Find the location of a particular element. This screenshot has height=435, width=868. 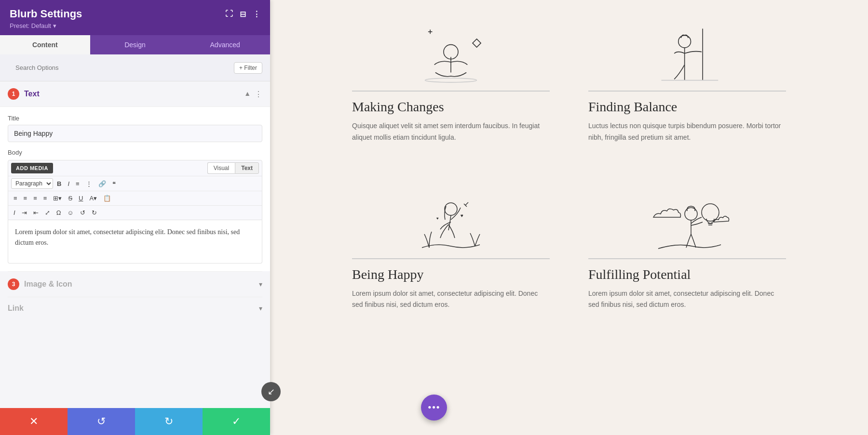

emoji-button: ☺ is located at coordinates (70, 213).